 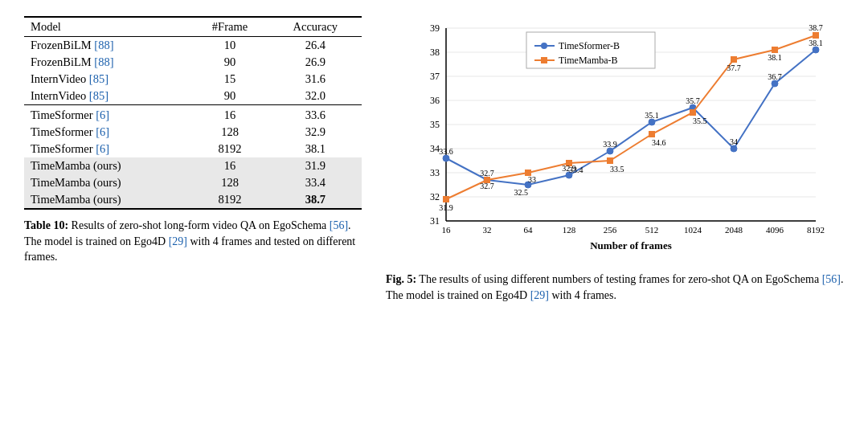 I want to click on svg-text: 4096, so click(x=775, y=230).